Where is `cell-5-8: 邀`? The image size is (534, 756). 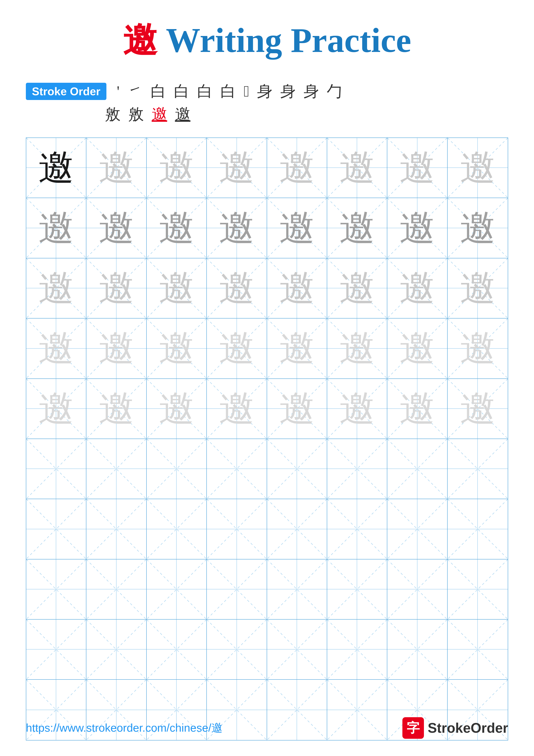 cell-5-8: 邀 is located at coordinates (478, 409).